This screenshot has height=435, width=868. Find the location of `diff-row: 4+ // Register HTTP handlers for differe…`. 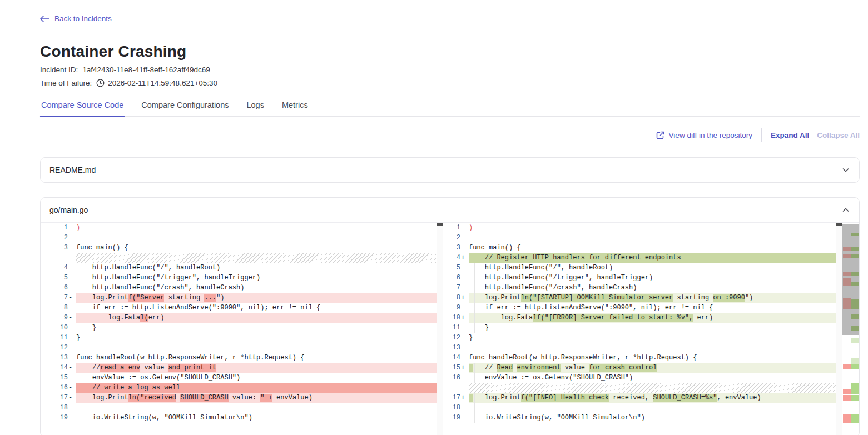

diff-row: 4+ // Register HTTP handlers for differe… is located at coordinates (639, 258).